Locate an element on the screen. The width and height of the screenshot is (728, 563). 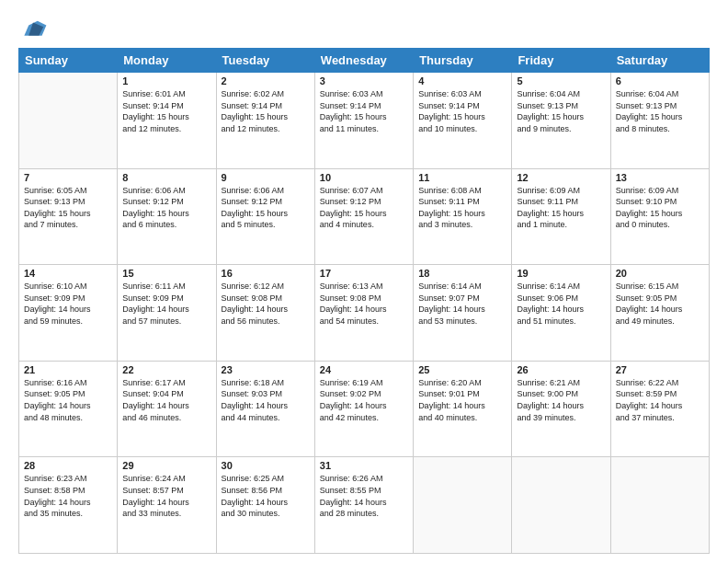
calendar-cell: 21Sunrise: 6:16 AM Sunset: 9:05 PM Dayli… is located at coordinates (68, 408).